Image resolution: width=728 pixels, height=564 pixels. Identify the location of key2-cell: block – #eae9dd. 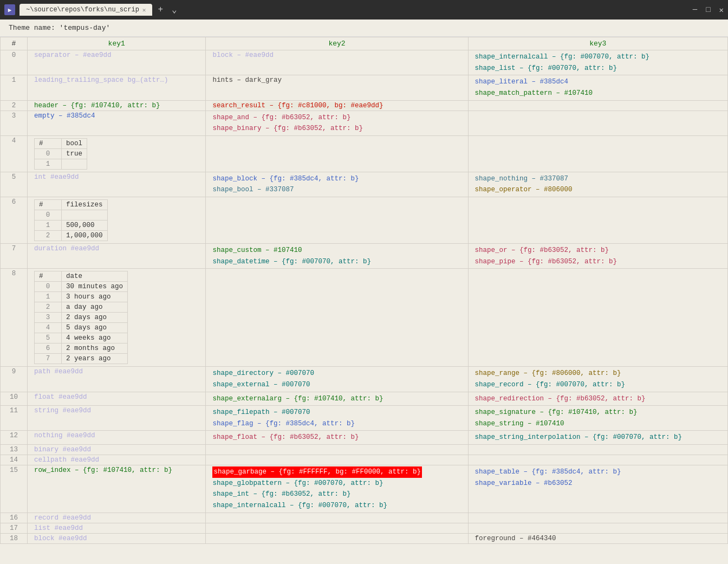
(337, 63).